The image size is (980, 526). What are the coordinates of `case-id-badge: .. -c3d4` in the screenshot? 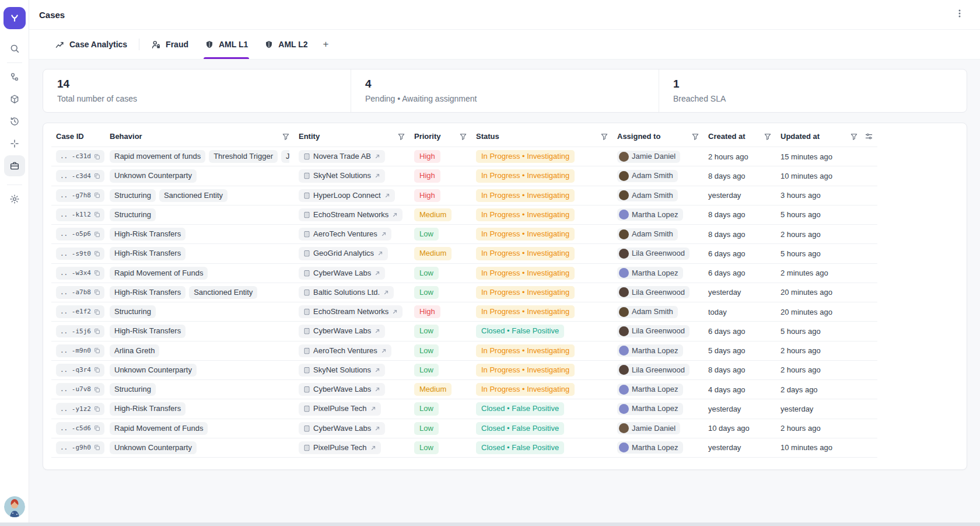 It's located at (80, 176).